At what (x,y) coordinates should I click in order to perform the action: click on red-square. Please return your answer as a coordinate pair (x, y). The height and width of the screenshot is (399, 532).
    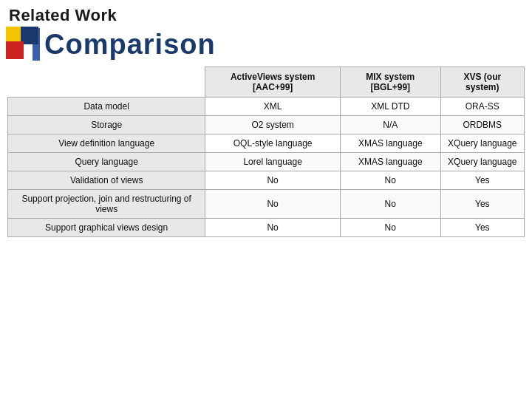
    Looking at the image, I should click on (15, 50).